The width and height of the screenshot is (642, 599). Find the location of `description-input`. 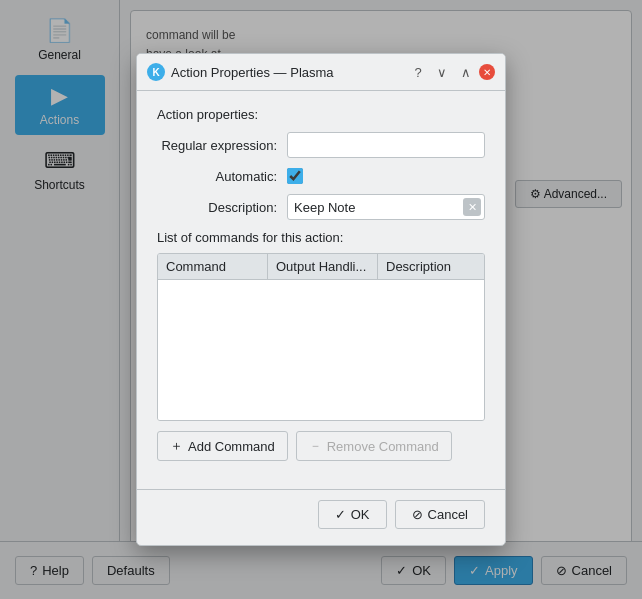

description-input is located at coordinates (386, 207).